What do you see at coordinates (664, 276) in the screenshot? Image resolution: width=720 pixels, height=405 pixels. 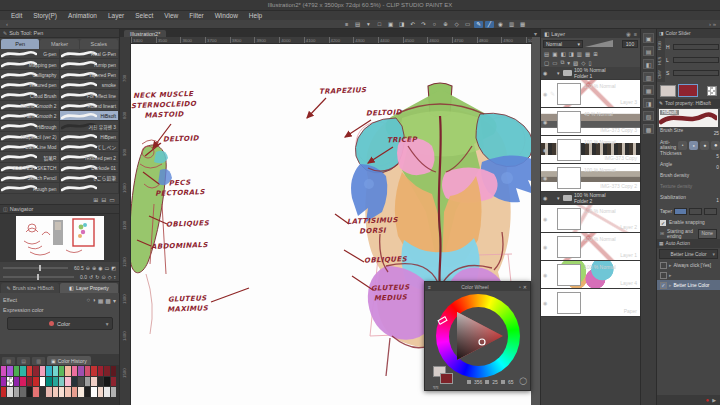 I see `action-checkbox` at bounding box center [664, 276].